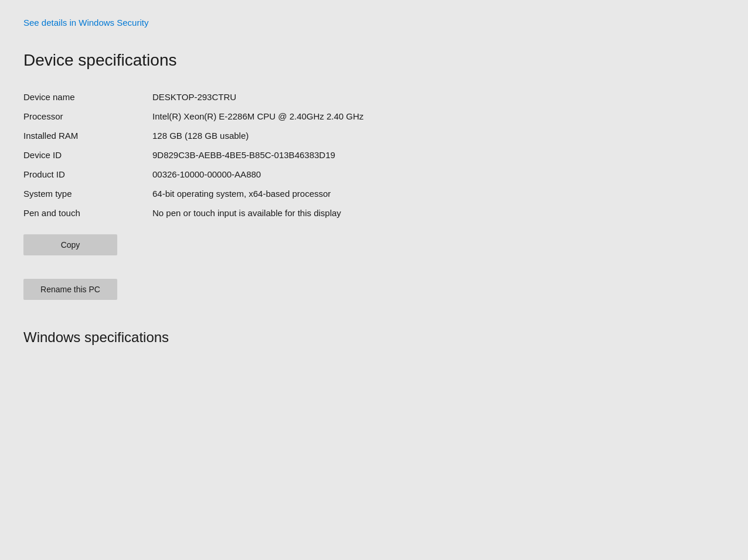 The height and width of the screenshot is (560, 748). What do you see at coordinates (433, 97) in the screenshot?
I see `spec-value-device-name: DESKTOP-293CTRU` at bounding box center [433, 97].